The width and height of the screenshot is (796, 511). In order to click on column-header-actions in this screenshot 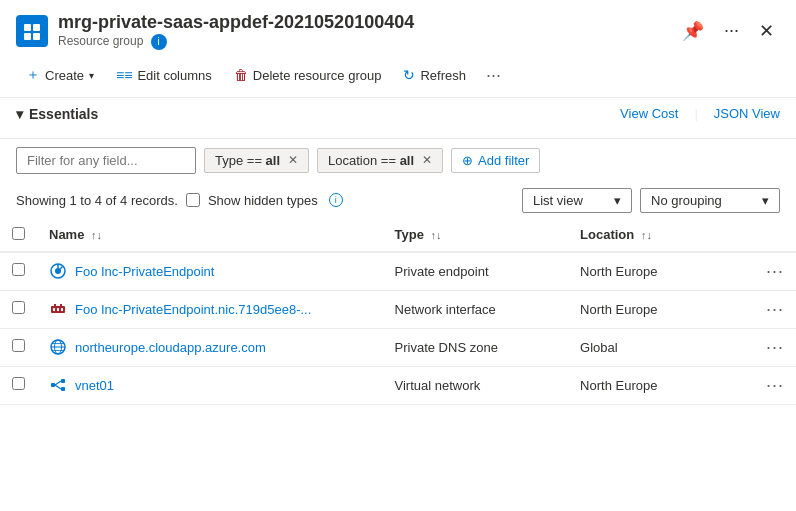, I will do `click(758, 236)`.